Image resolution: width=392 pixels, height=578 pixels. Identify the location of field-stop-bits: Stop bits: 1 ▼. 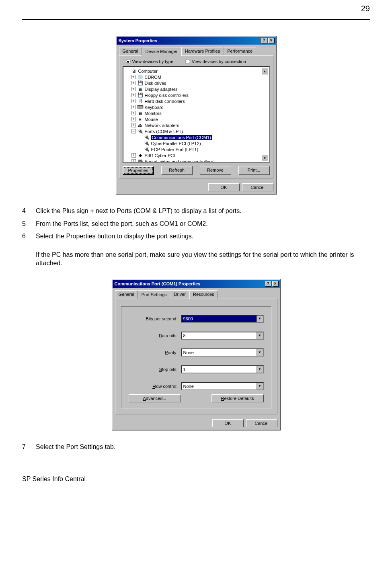
(196, 369).